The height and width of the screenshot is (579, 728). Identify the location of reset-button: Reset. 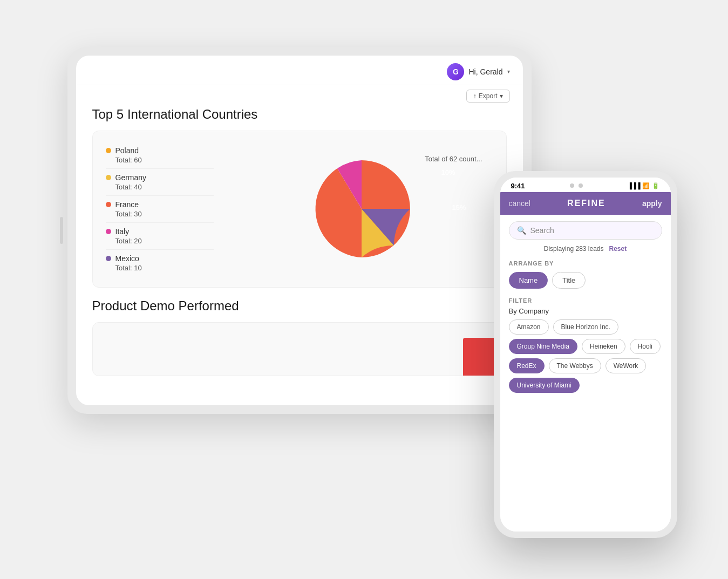
(618, 249).